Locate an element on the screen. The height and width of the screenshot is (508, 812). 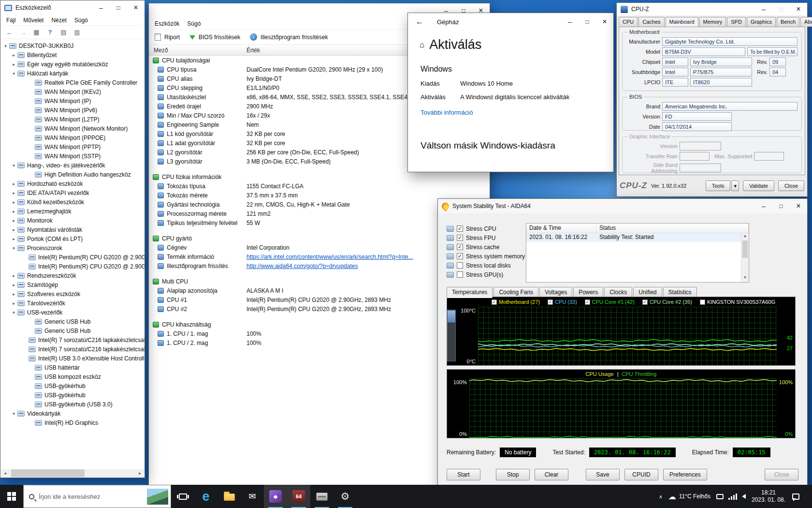
legend-item: Motherboard (27) is located at coordinates (516, 302).